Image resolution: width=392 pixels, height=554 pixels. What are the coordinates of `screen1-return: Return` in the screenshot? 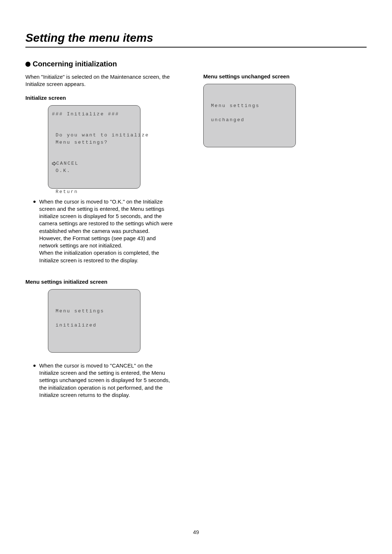 It's located at (67, 192).